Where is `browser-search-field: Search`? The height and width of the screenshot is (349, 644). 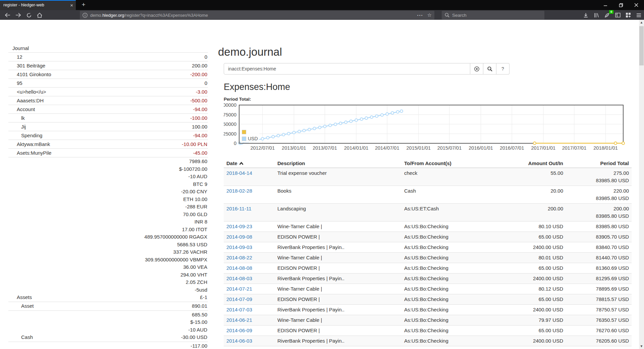
browser-search-field: Search is located at coordinates (493, 15).